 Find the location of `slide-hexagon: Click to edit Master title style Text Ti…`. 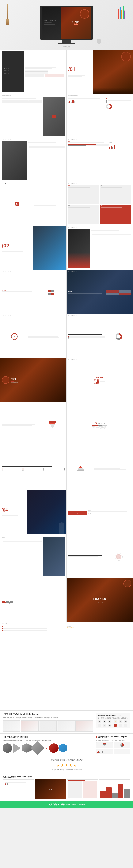

slide-hexagon: Click to edit Master title style Text Ti… is located at coordinates (33, 292).